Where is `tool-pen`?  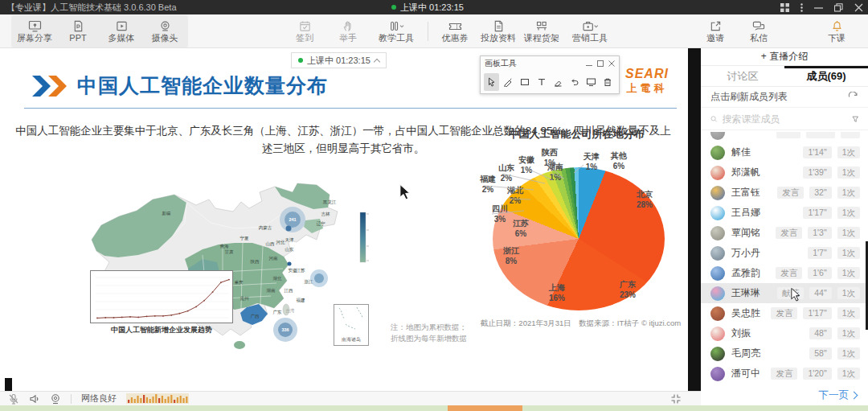 tool-pen is located at coordinates (508, 82).